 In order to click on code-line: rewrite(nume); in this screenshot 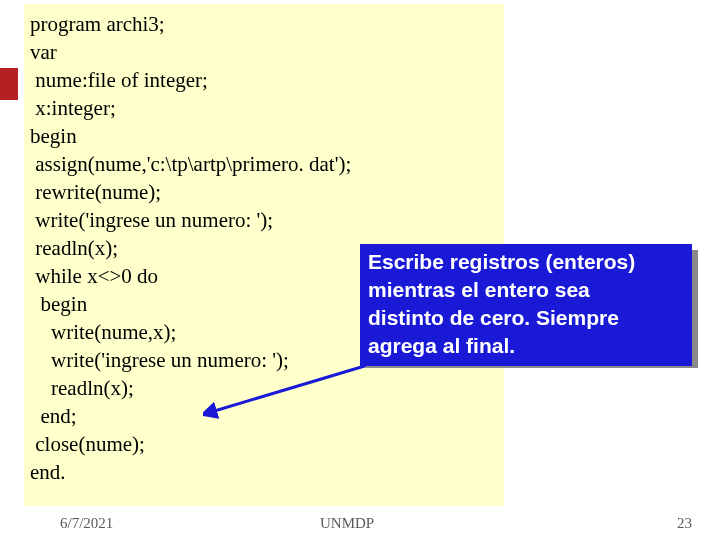, I will do `click(264, 192)`.